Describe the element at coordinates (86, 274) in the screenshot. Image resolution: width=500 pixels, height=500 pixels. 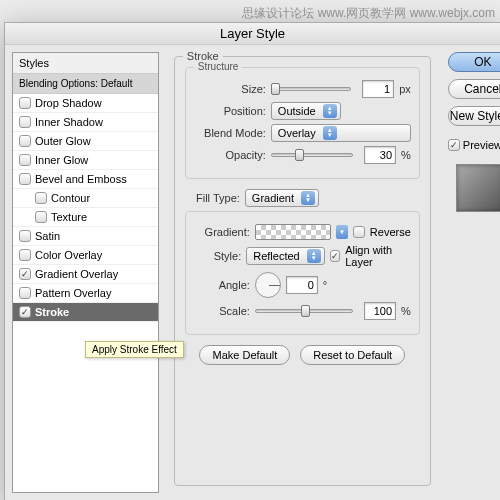
I see `style-item-gradient-overlay: Gradient Overlay` at that location.